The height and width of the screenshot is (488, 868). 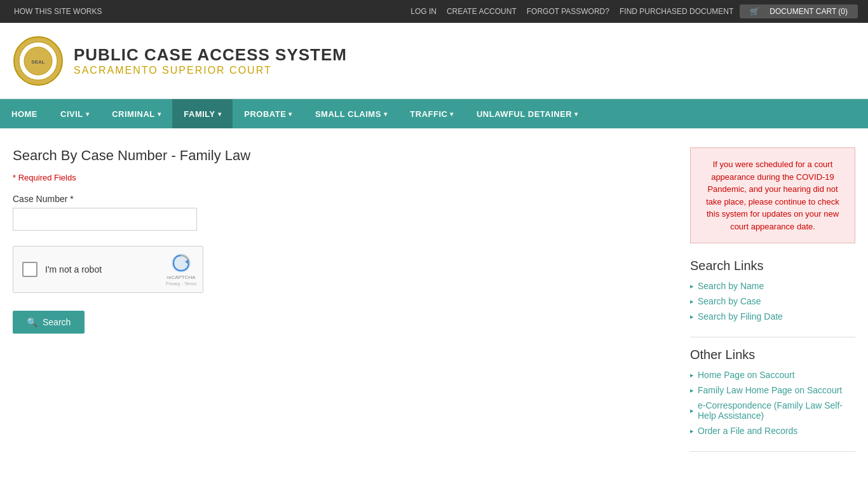 What do you see at coordinates (210, 61) in the screenshot?
I see `header-title: PUBLIC CASE ACCESS SYSTEM SACRAMENTO SUP…` at bounding box center [210, 61].